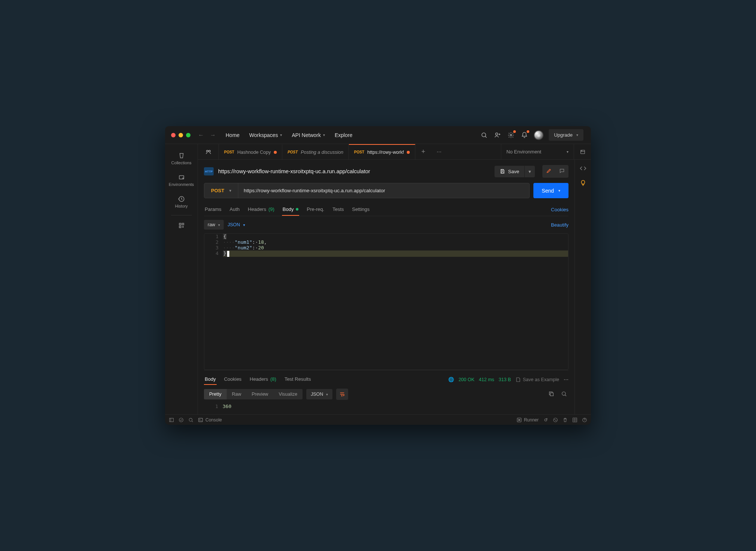 The height and width of the screenshot is (551, 756). What do you see at coordinates (257, 209) in the screenshot?
I see `tab-headers-label: Headers` at bounding box center [257, 209].